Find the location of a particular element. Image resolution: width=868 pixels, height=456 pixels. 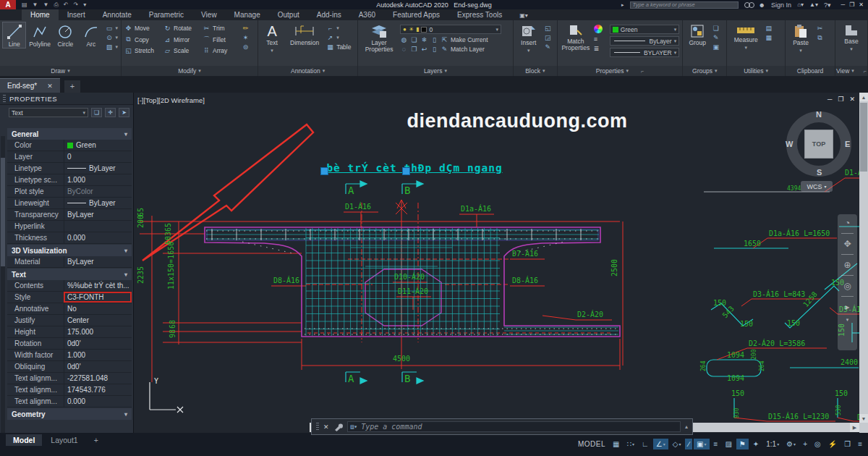

property-row-linetype-sc-: Linetype sc...1.000 is located at coordinates (69, 180).